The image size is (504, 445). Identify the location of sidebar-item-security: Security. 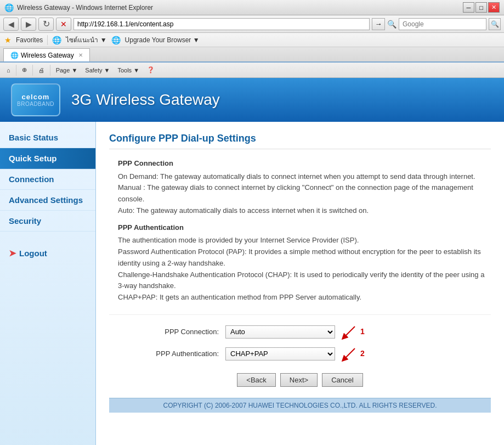
(48, 221).